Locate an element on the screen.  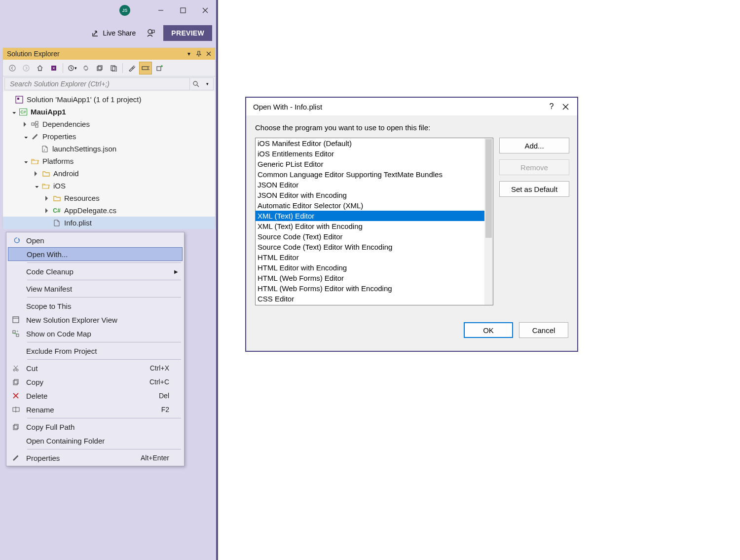
list-item: Source Code (Text) Editor is located at coordinates (374, 237).